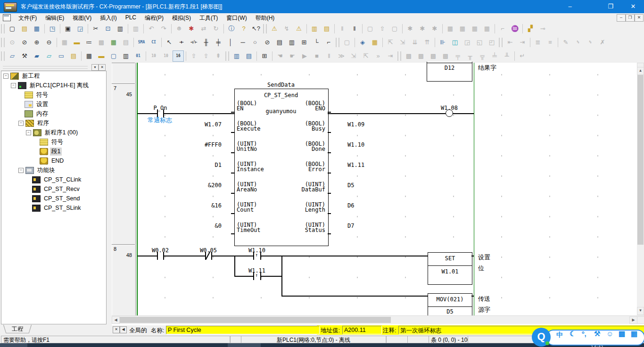 This screenshot has height=347, width=644. What do you see at coordinates (141, 42) in the screenshot?
I see `monitor-sma-icon: SMA` at bounding box center [141, 42].